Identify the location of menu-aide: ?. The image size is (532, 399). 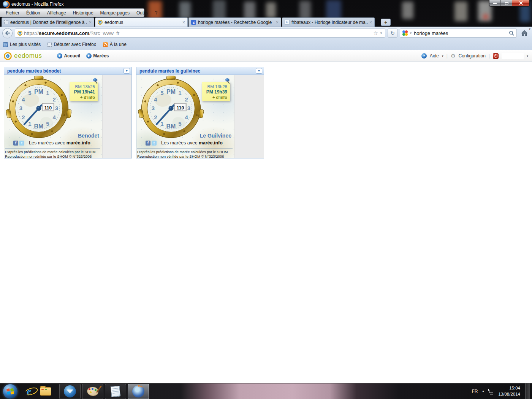
(157, 13).